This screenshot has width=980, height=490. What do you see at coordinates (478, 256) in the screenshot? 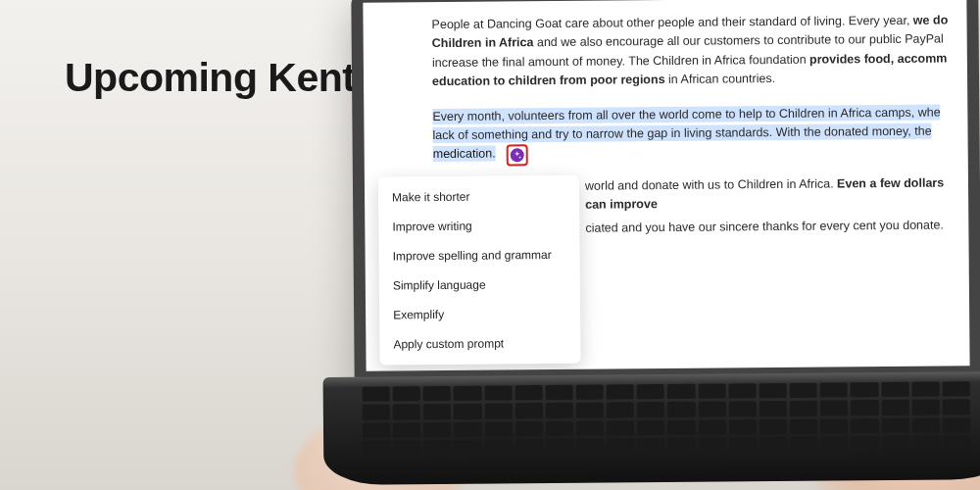
I see `ai-action-spelling-grammar: Improve spelling and grammar` at bounding box center [478, 256].